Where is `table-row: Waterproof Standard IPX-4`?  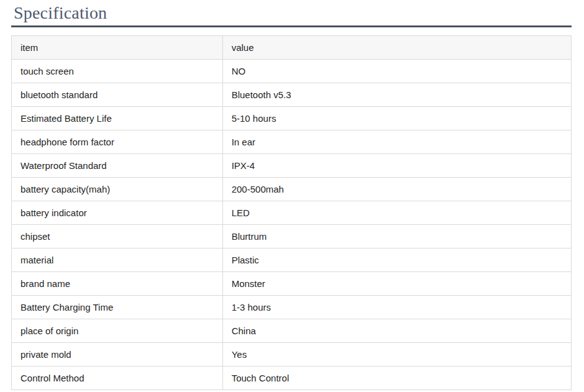
table-row: Waterproof Standard IPX-4 is located at coordinates (292, 166).